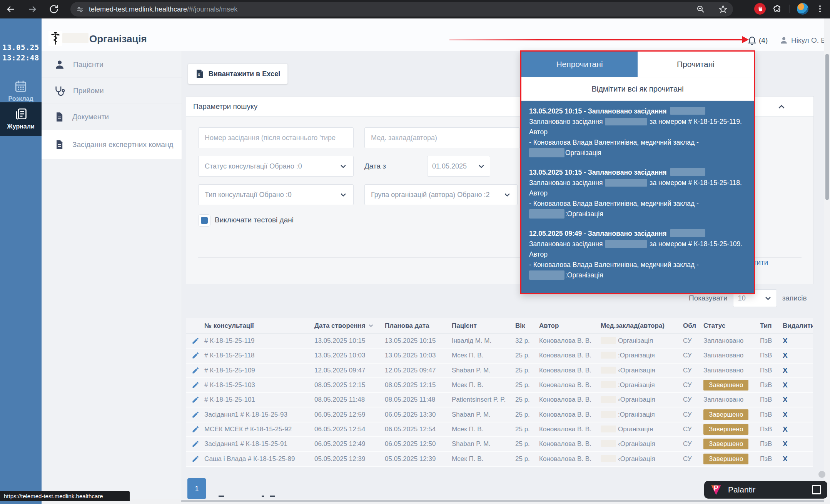 Image resolution: width=830 pixels, height=504 pixels. I want to click on consultation-number: Засідання1 # К-18-15-25-93, so click(259, 415).